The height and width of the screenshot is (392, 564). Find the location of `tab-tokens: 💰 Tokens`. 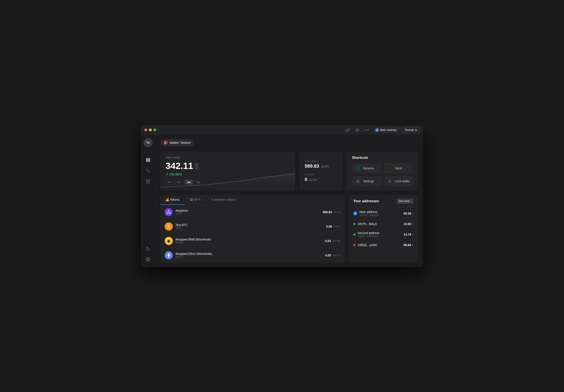

tab-tokens: 💰 Tokens is located at coordinates (172, 200).